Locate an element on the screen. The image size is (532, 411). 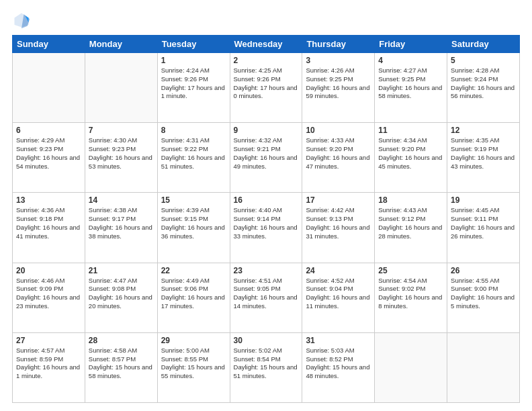
cell-daylight-text: Sunrise: 4:24 AM Sunset: 9:26 PM Dayligh… is located at coordinates (193, 83).